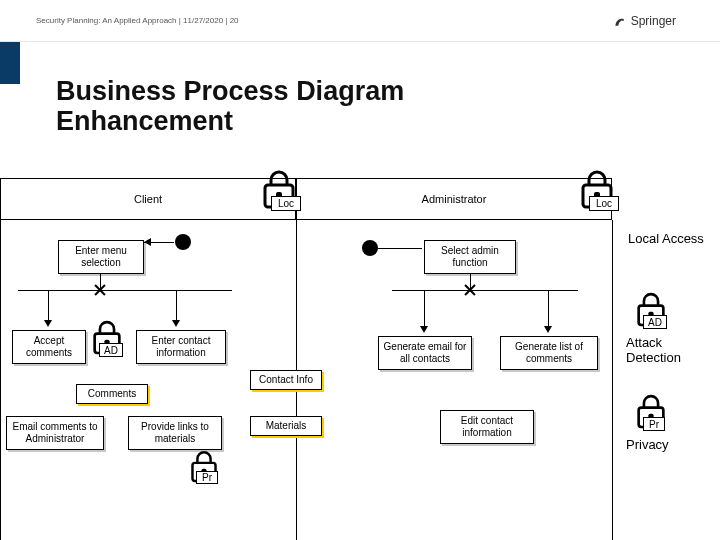 This screenshot has width=720, height=540. Describe the element at coordinates (111, 350) in the screenshot. I see `lock-tag-ad-client: AD` at that location.